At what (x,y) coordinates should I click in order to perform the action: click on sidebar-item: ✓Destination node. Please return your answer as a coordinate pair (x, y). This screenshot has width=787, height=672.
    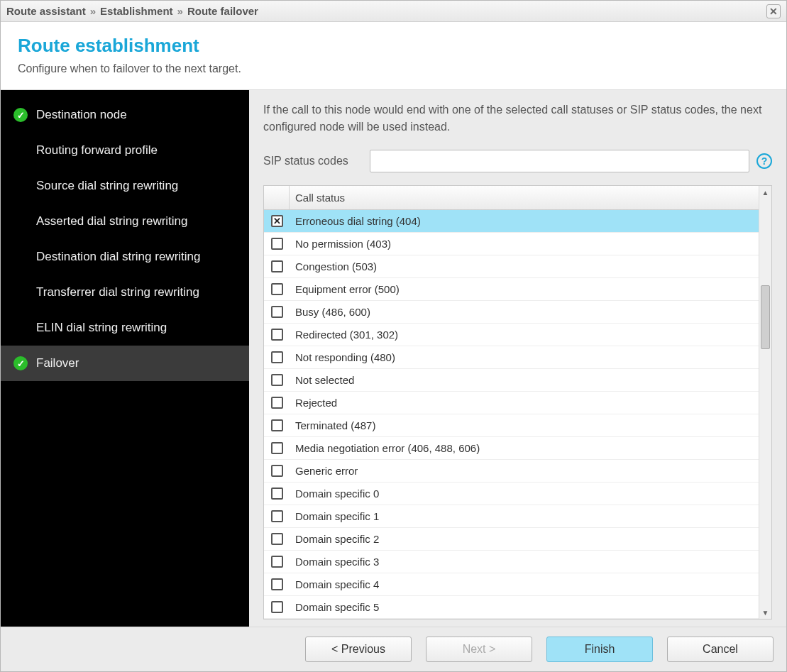
    Looking at the image, I should click on (125, 115).